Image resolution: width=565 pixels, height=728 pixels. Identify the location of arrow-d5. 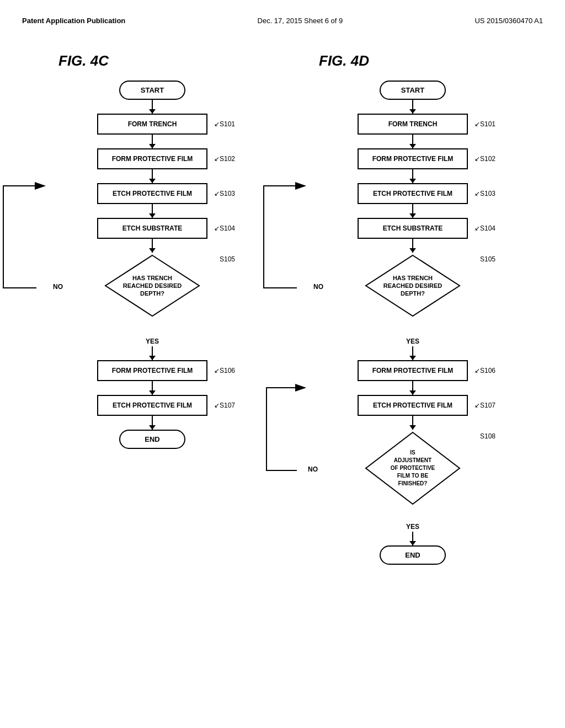
(413, 246).